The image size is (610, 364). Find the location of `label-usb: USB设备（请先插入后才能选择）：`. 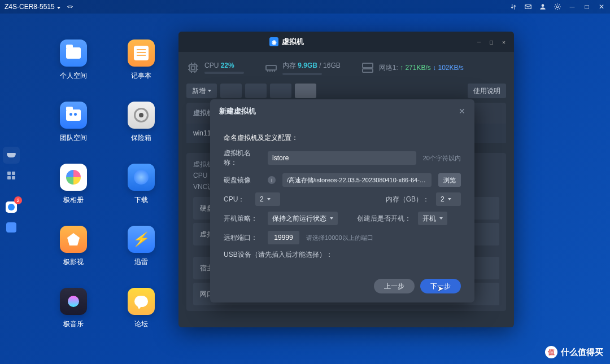

label-usb: USB设备（请先插入后才能选择）： is located at coordinates (278, 255).